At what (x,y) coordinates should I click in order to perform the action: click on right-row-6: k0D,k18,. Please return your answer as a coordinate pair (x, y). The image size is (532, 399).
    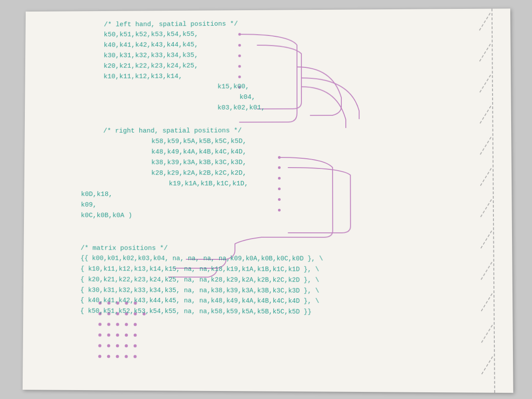
    Looking at the image, I should click on (283, 194).